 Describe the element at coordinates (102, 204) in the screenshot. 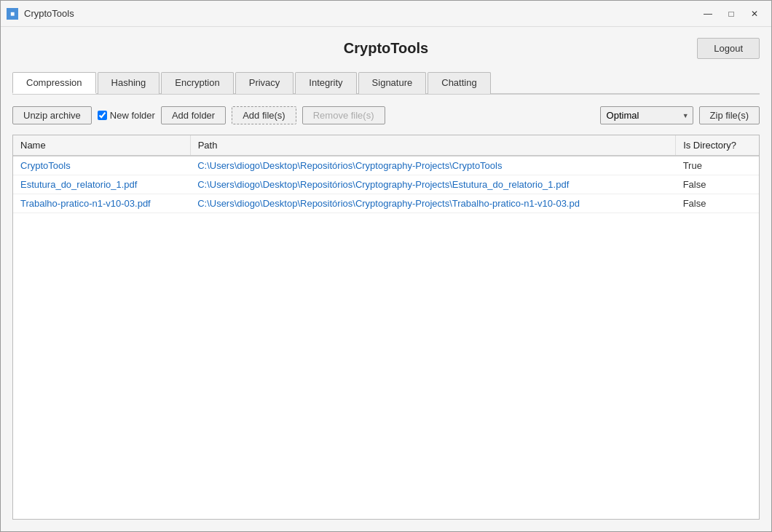

I see `cell-name: Trabalho-pratico-n1-v10-03.pdf` at that location.